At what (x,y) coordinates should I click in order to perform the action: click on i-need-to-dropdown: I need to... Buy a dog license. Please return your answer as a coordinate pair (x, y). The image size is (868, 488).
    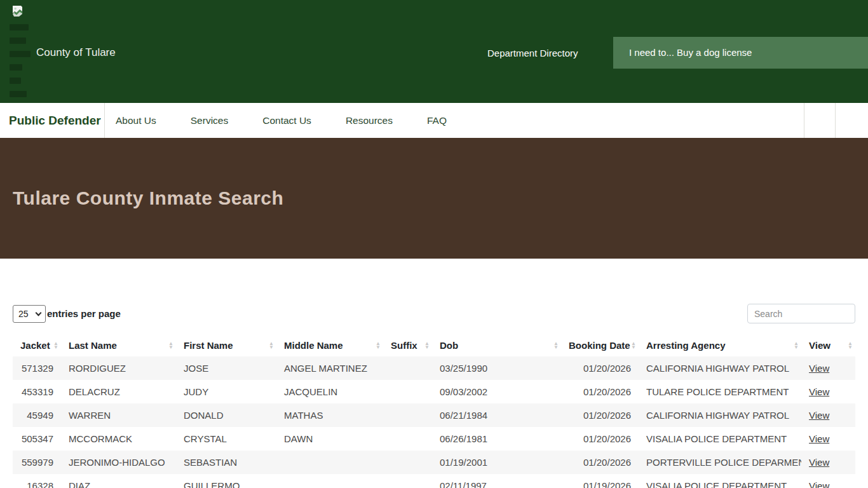
    Looking at the image, I should click on (741, 53).